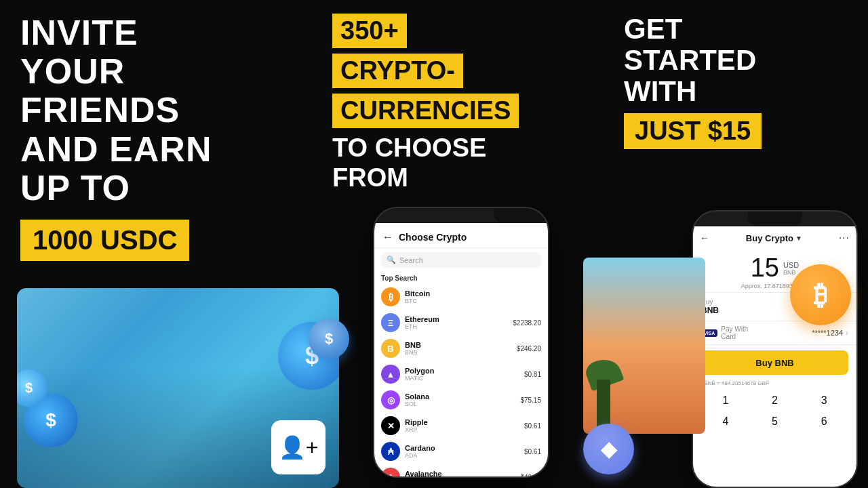 This screenshot has height=488, width=868. I want to click on line-crypto: CRYPTO-, so click(397, 70).